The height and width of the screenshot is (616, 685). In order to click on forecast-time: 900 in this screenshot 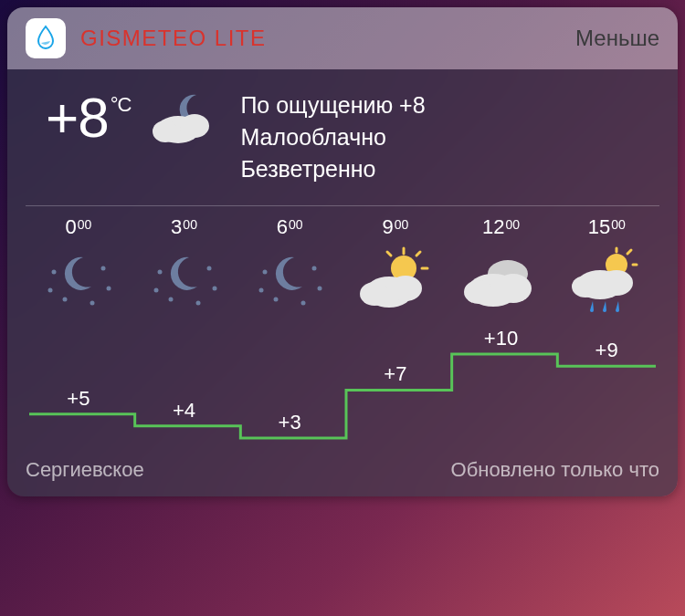, I will do `click(395, 227)`.